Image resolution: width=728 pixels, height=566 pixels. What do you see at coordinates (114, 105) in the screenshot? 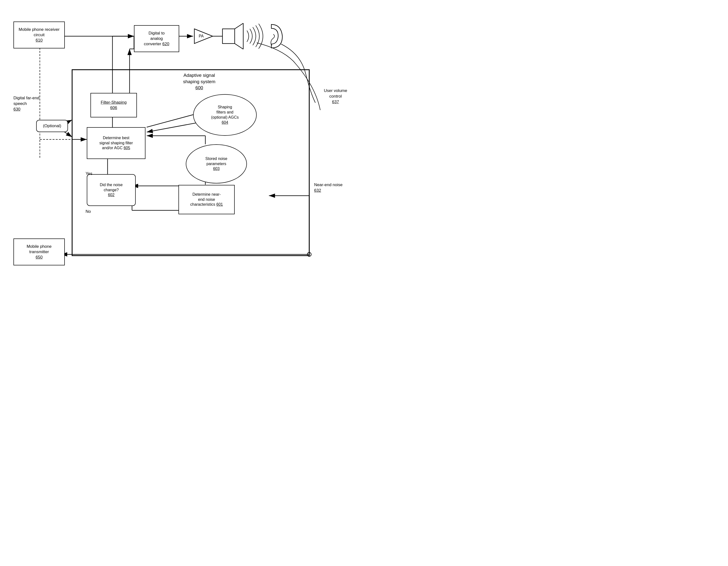
I see `filter-shaping-box: Filter-Shaping 606` at bounding box center [114, 105].